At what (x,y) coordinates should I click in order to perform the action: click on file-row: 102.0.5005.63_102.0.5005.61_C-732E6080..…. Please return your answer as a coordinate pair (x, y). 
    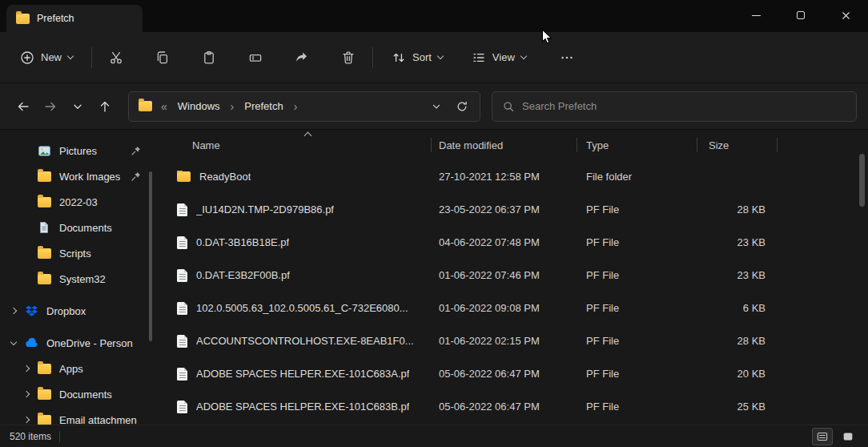
    Looking at the image, I should click on (514, 308).